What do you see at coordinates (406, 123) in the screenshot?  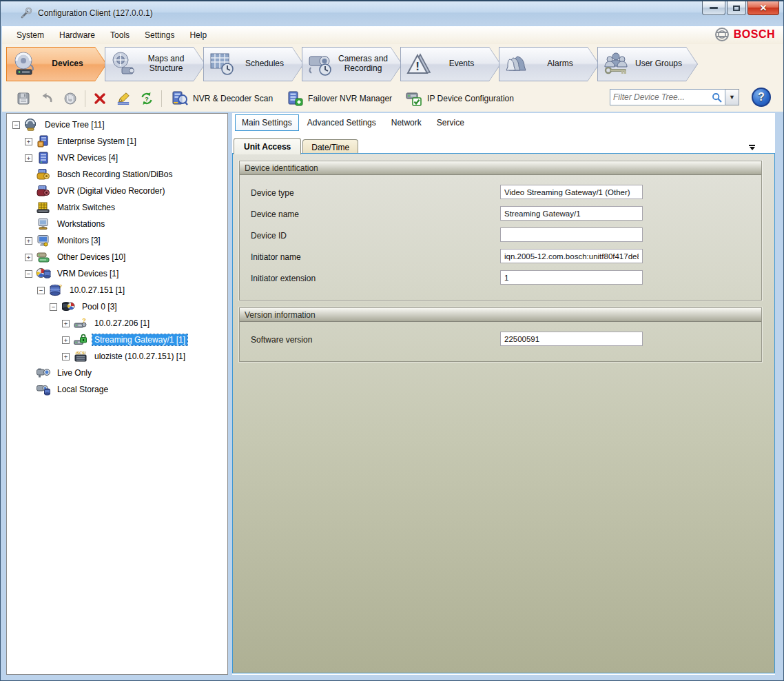 I see `tab-network: Network` at bounding box center [406, 123].